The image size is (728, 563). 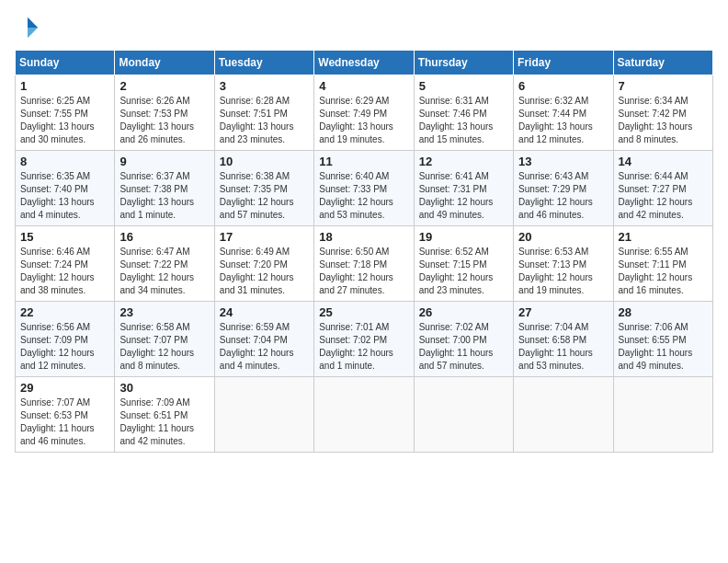 I want to click on cell-details: Sunrise: 6:31 AMSunset: 7:46 PMDaylight:…, so click(x=463, y=121).